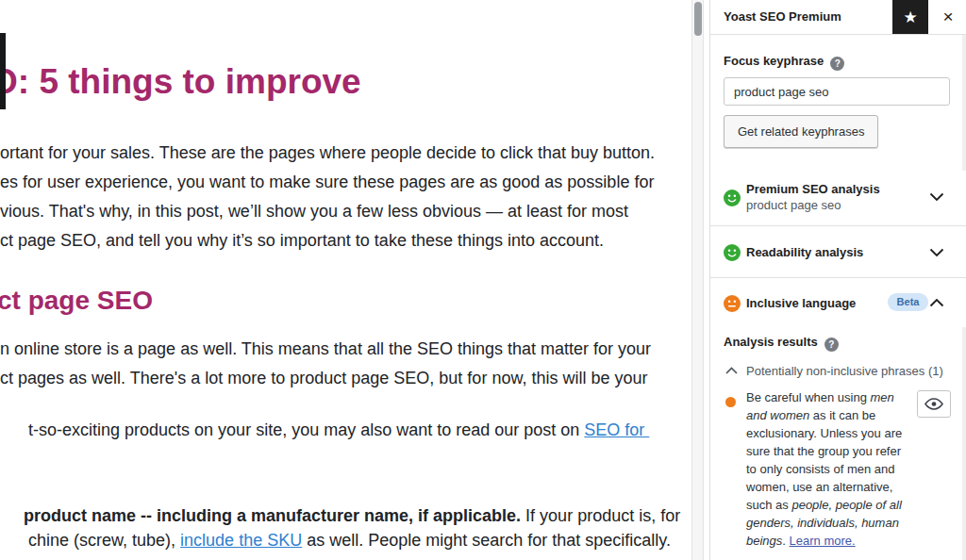 This screenshot has height=560, width=966. Describe the element at coordinates (306, 430) in the screenshot. I see `paragraph-text: t-so-exciting products on your site, you…` at that location.